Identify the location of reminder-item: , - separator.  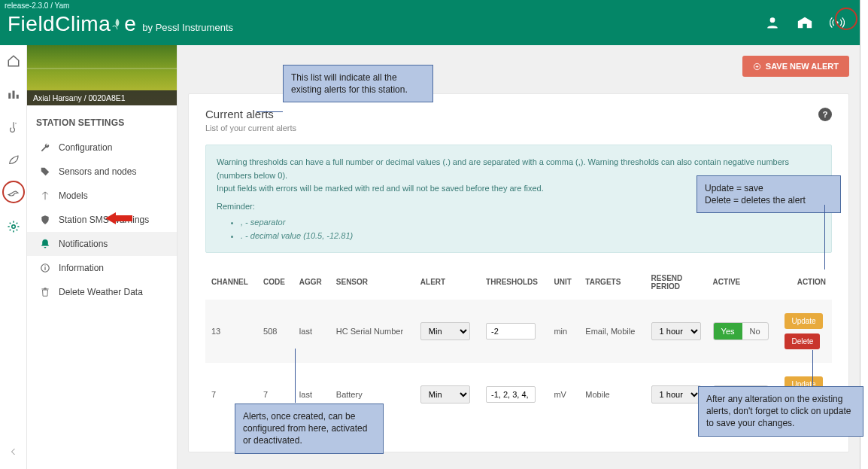
(531, 223).